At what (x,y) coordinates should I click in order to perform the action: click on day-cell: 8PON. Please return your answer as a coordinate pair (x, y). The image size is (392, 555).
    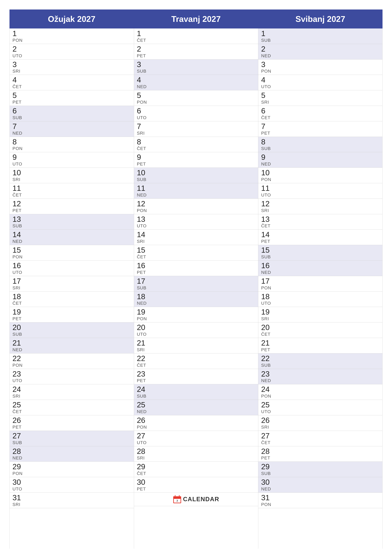
    Looking at the image, I should click on (72, 145).